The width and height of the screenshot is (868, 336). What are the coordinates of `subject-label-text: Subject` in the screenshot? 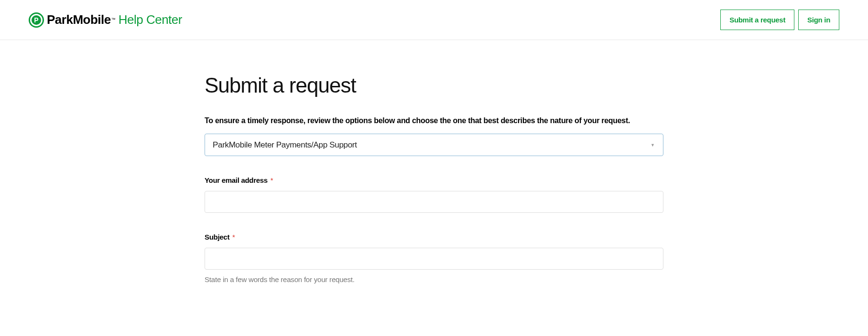 It's located at (217, 237).